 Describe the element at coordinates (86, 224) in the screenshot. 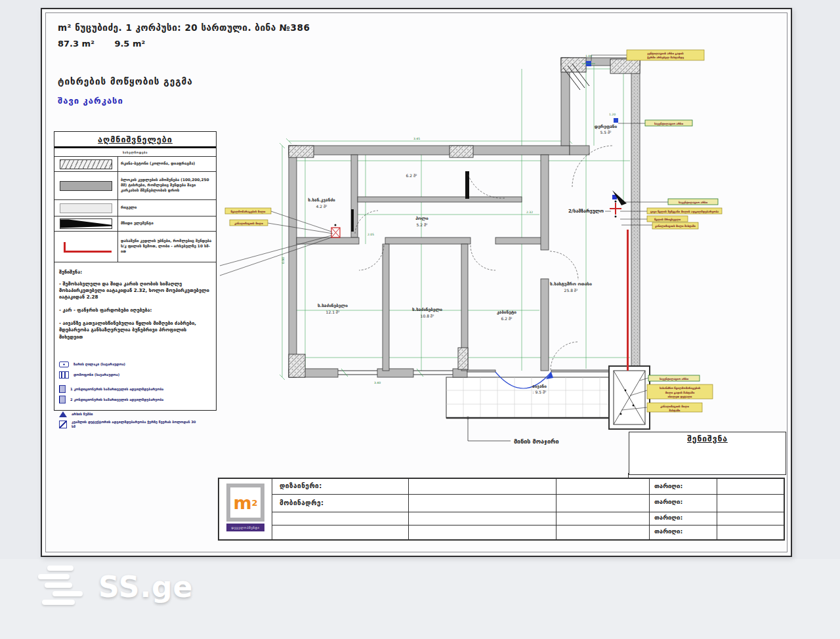

I see `bearing-element-symbol` at that location.